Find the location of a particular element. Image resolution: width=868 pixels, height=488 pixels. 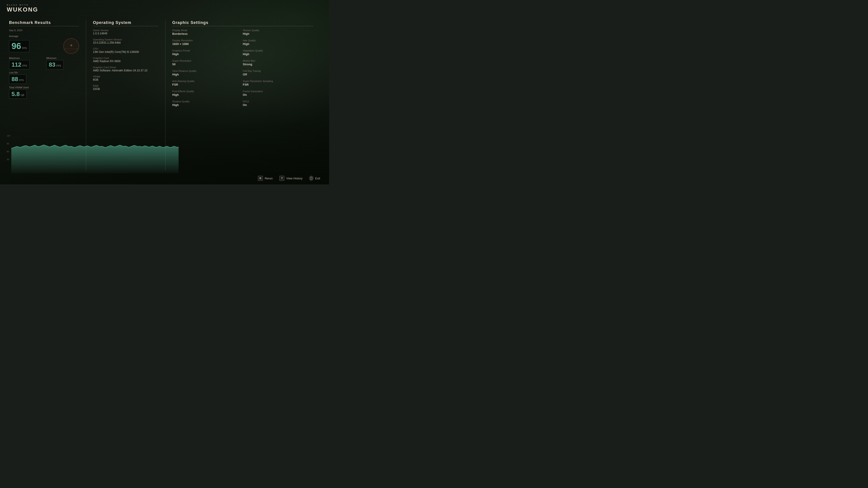

benchmark-title: Benchmark Results is located at coordinates (44, 23).